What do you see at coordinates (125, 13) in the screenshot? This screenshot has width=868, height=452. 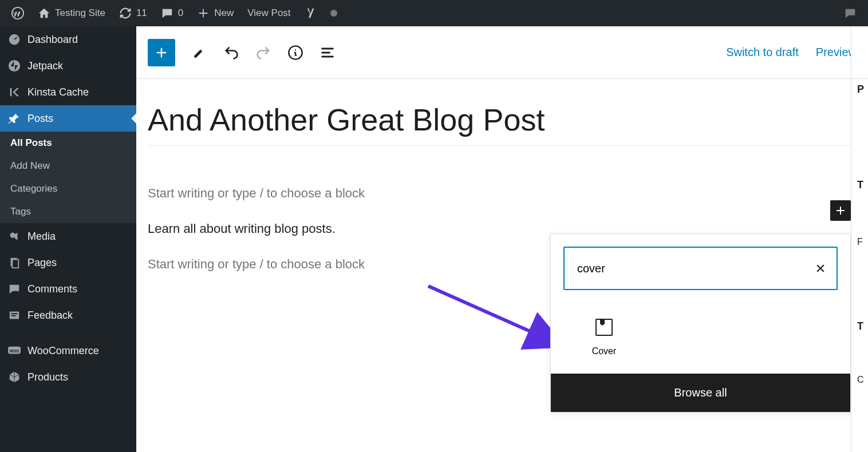 I see `refresh-icon` at bounding box center [125, 13].